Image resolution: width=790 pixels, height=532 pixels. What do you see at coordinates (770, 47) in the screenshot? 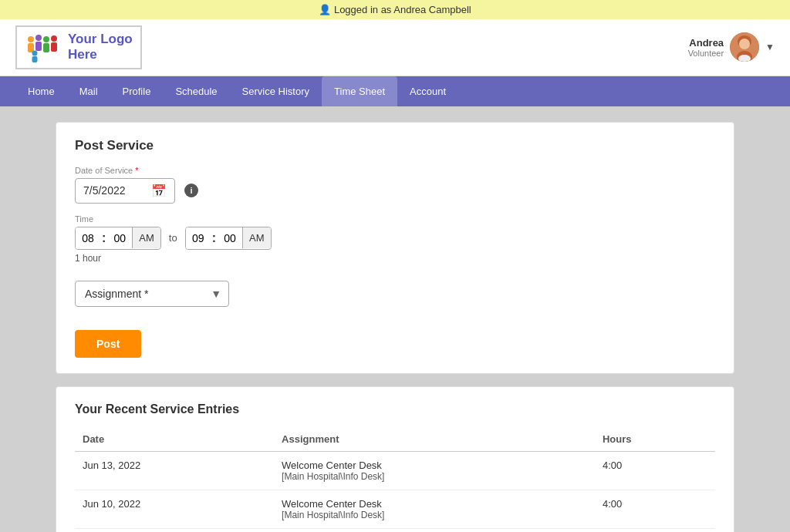
I see `dropdown-arrow-icon: ▼` at bounding box center [770, 47].